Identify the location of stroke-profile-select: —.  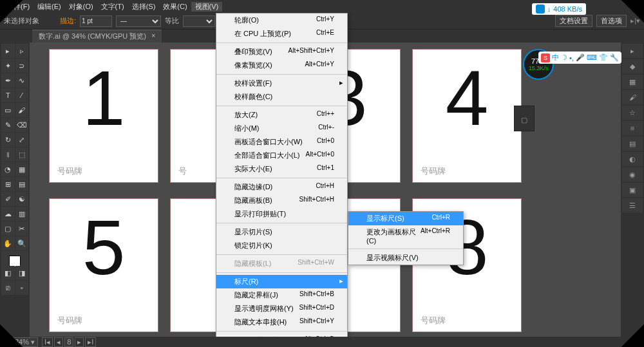
(138, 21).